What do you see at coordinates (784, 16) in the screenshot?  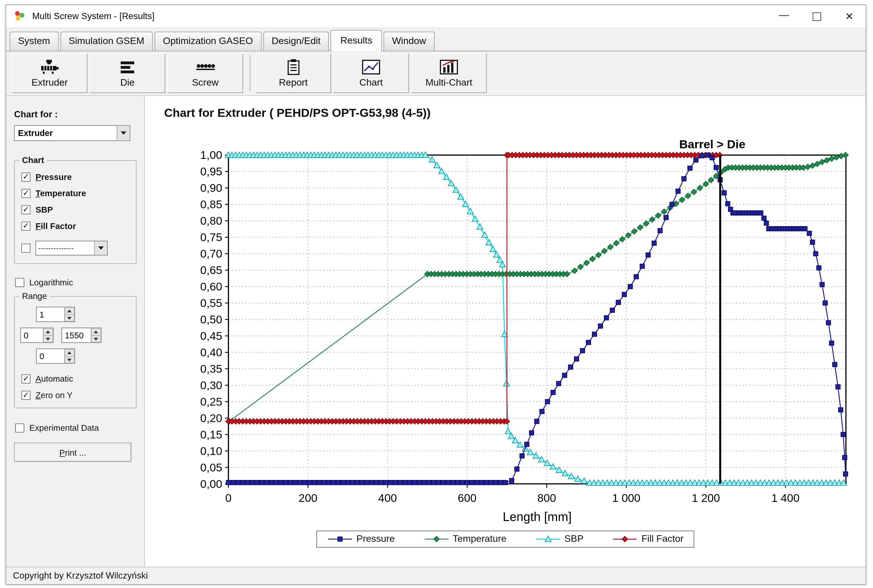 I see `minimize-button: —` at bounding box center [784, 16].